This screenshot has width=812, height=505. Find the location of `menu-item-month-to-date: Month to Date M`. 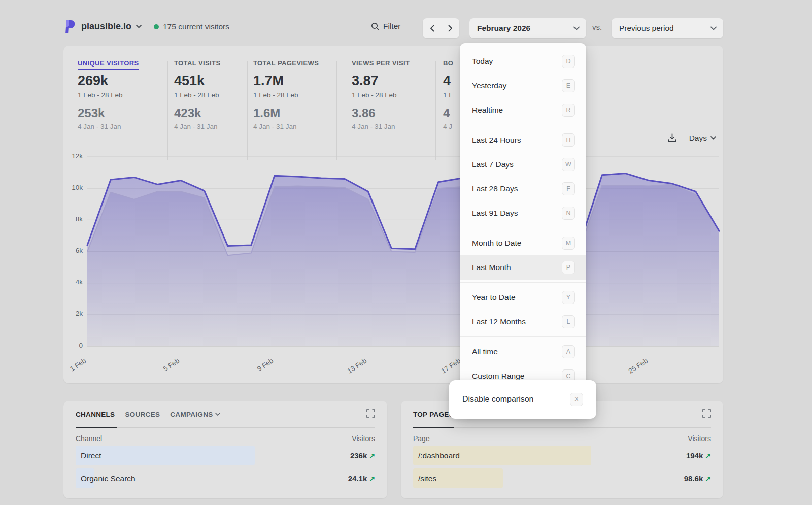

menu-item-month-to-date: Month to Date M is located at coordinates (523, 243).